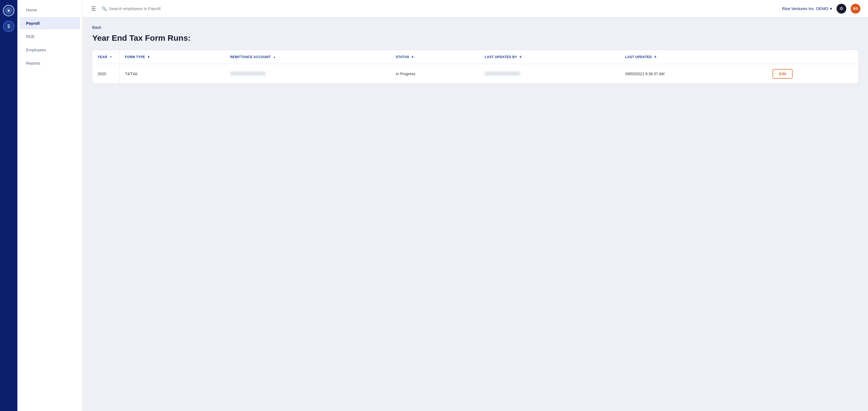  Describe the element at coordinates (50, 10) in the screenshot. I see `sidebar-item-home: Home` at that location.